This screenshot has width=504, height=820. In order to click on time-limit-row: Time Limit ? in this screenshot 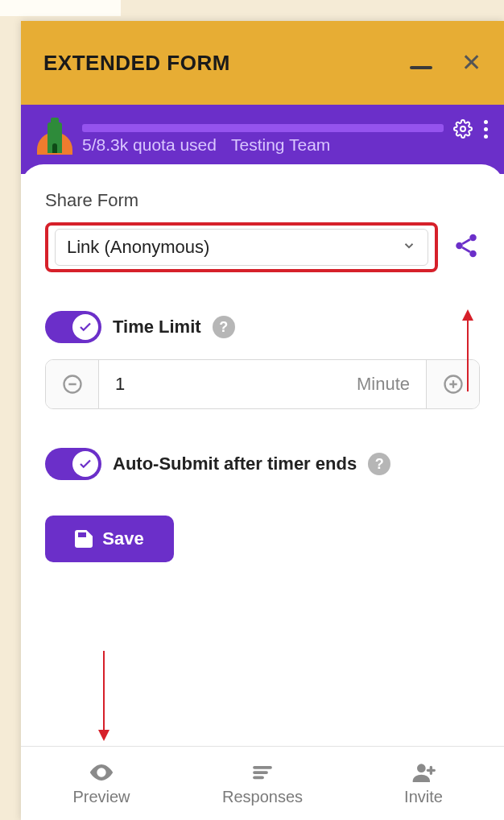, I will do `click(262, 327)`.